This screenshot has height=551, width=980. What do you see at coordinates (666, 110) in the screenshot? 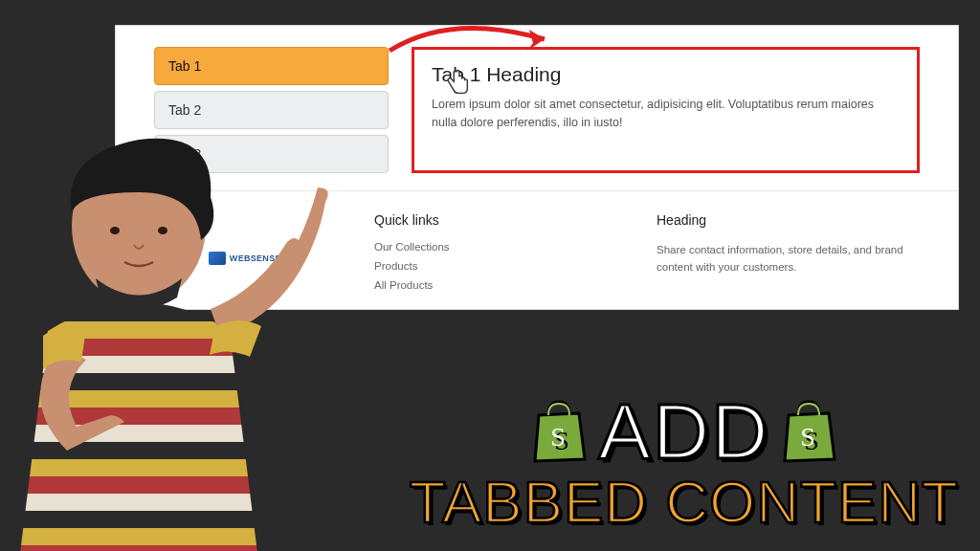
I see `tab-content-panel: Tab 1 Heading Lorem ipsum dolor sit amet…` at bounding box center [666, 110].